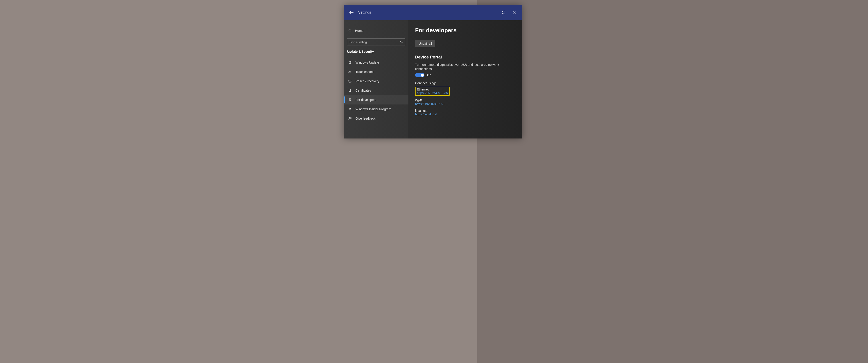  What do you see at coordinates (465, 79) in the screenshot?
I see `main-content: For developers Unpair all Device Portal …` at bounding box center [465, 79].